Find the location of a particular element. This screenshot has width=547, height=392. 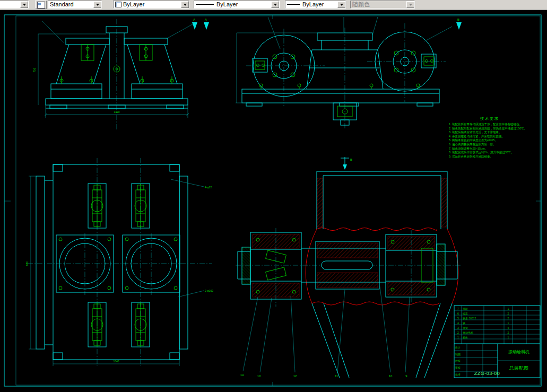

balloon-label: 10 is located at coordinates (390, 376).